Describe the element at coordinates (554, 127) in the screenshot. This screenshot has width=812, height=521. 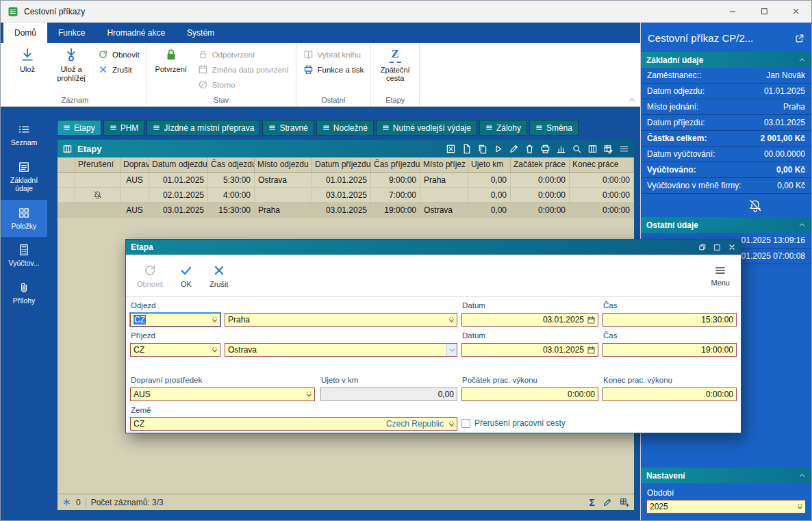
I see `tab-smena: Směna` at that location.